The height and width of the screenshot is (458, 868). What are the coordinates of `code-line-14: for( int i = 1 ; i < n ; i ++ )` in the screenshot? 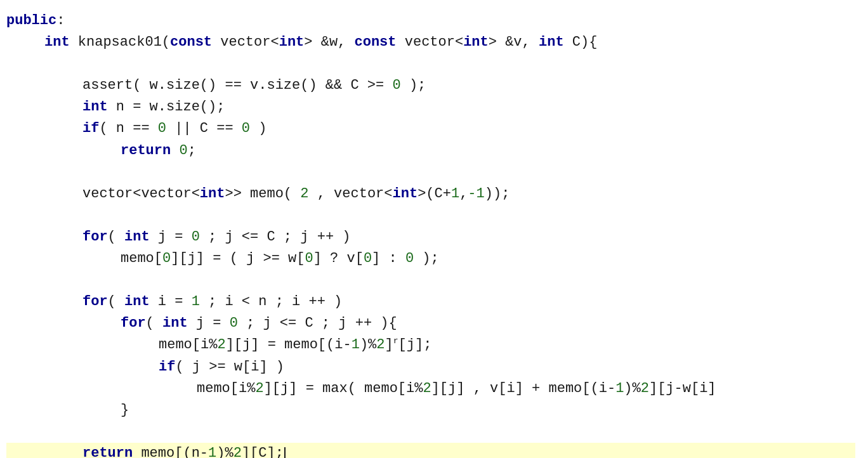 It's located at (431, 302).